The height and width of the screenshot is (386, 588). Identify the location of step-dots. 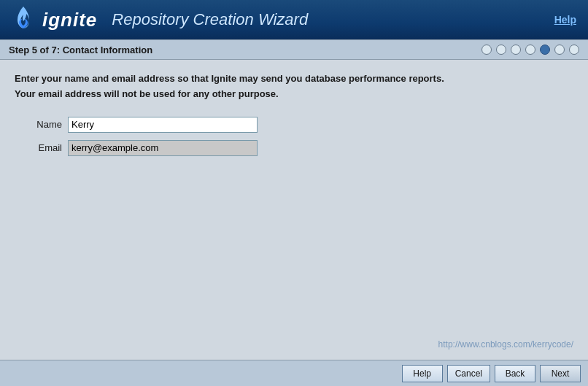
(530, 50).